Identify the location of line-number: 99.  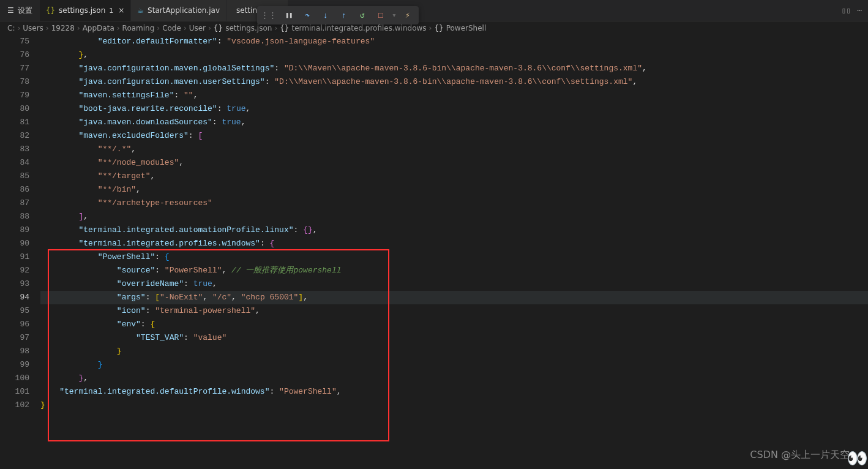
(15, 365).